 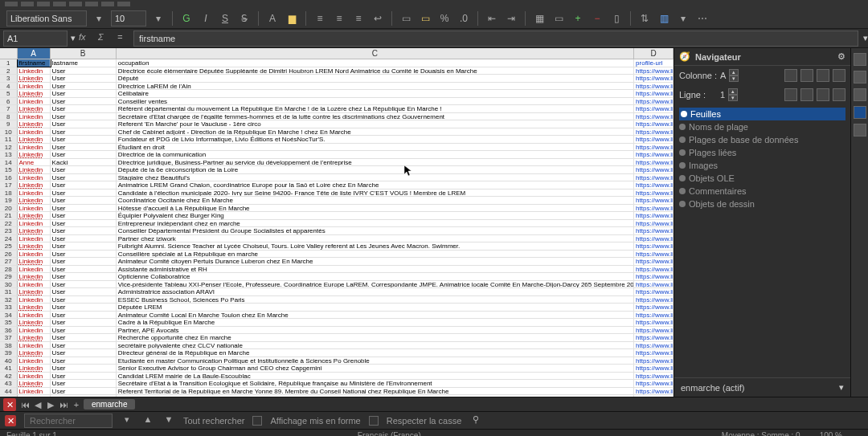 What do you see at coordinates (25, 405) in the screenshot?
I see `first-sheet-icon: ⏮` at bounding box center [25, 405].